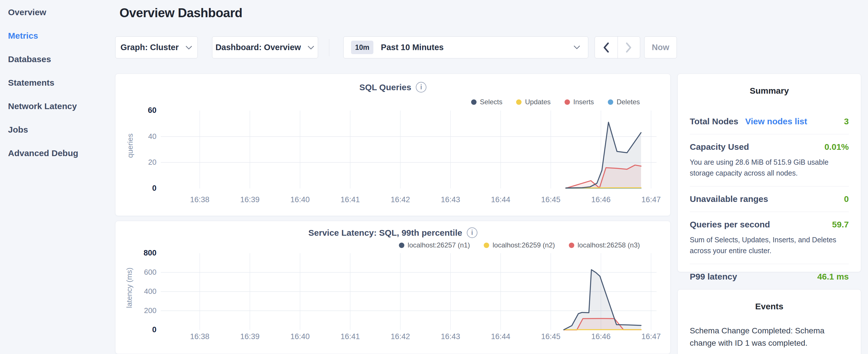 Image resolution: width=868 pixels, height=354 pixels. What do you see at coordinates (769, 277) in the screenshot?
I see `summary-row-p99-latency: P99 latency 46.1 ms` at bounding box center [769, 277].